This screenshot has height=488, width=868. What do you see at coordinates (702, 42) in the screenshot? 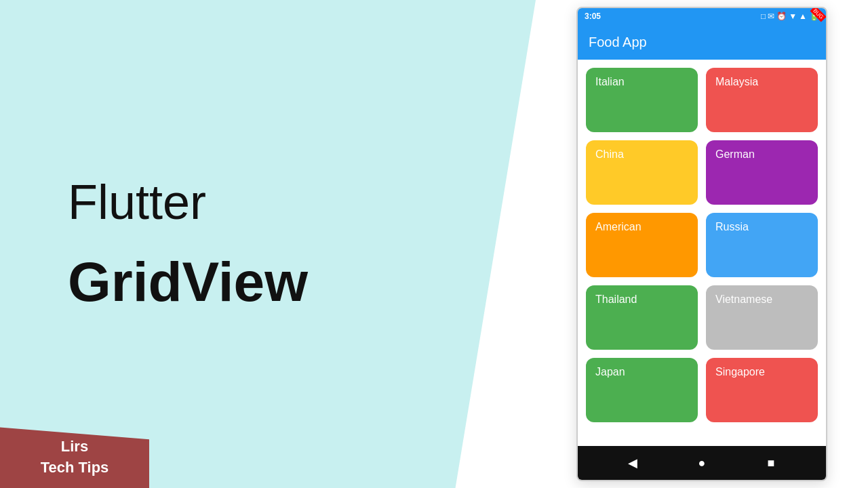
I see `app-bar: Food App` at bounding box center [702, 42].